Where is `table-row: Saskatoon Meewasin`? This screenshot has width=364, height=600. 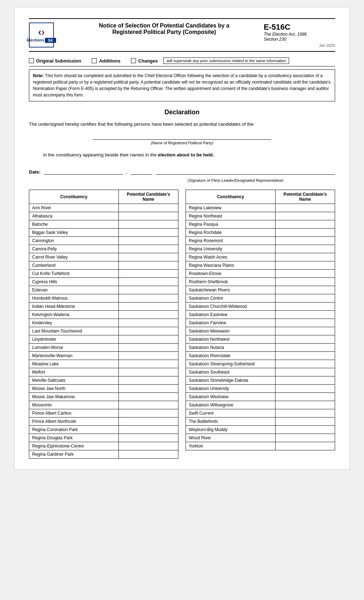 table-row: Saskatoon Meewasin is located at coordinates (261, 331).